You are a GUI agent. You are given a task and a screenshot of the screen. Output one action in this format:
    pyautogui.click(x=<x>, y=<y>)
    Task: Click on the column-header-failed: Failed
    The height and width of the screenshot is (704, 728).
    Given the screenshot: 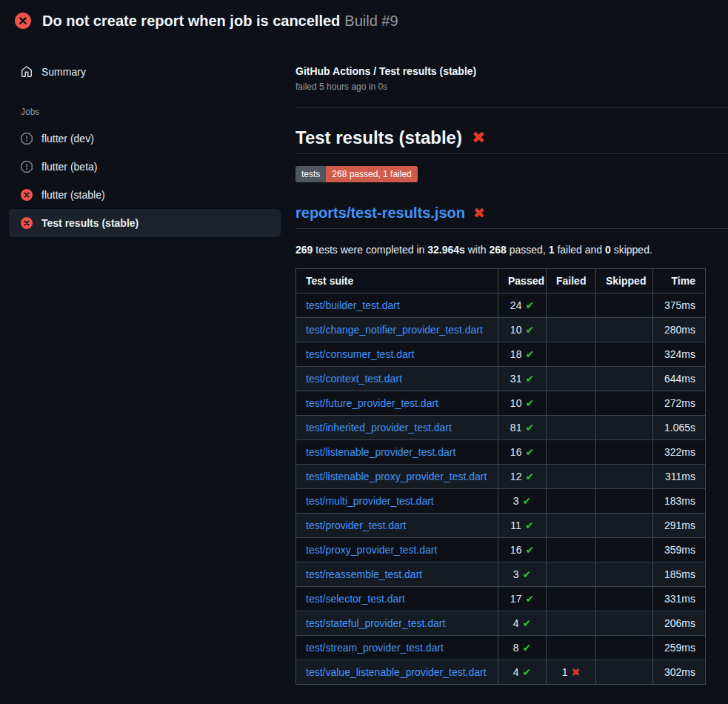 What is the action you would take?
    pyautogui.click(x=572, y=282)
    